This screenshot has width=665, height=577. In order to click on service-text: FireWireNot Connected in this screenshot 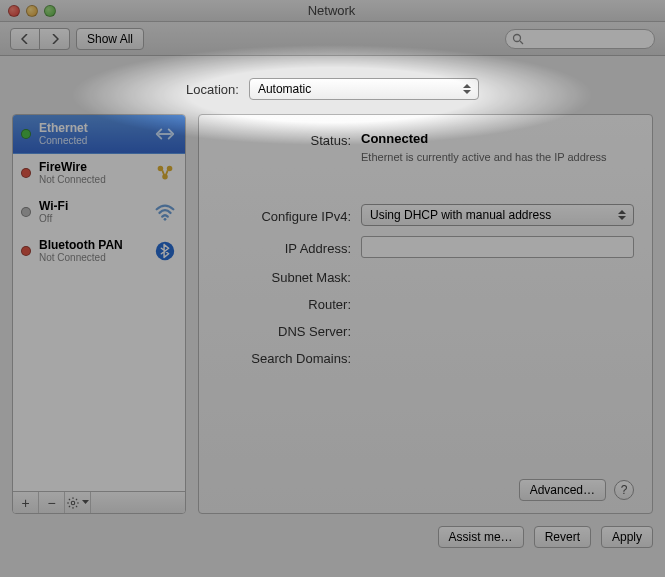, I will do `click(92, 173)`.